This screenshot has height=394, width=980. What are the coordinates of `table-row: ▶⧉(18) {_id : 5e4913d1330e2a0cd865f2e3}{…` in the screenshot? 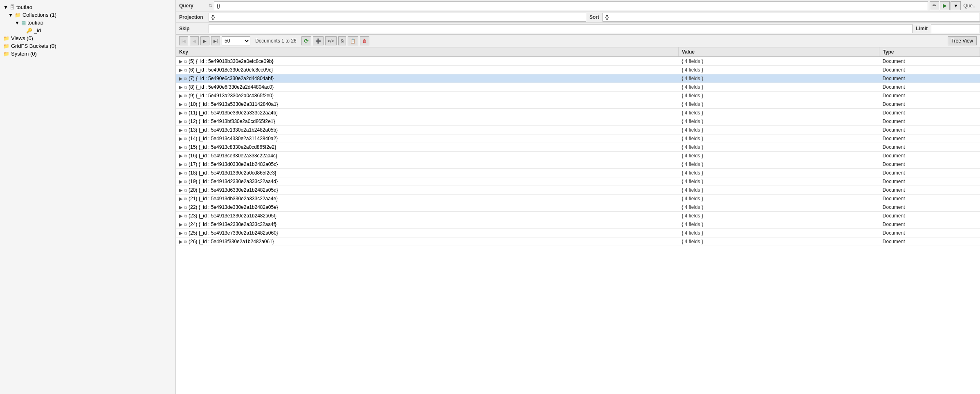 It's located at (578, 173).